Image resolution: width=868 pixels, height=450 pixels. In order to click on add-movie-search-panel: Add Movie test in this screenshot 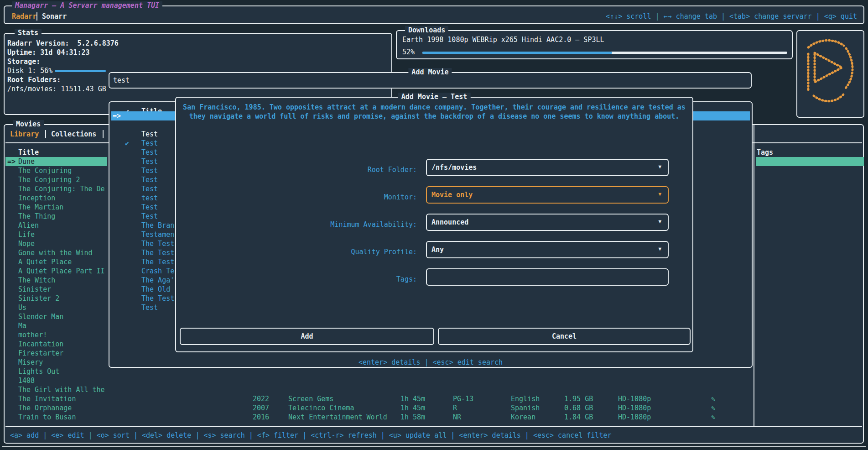, I will do `click(430, 80)`.